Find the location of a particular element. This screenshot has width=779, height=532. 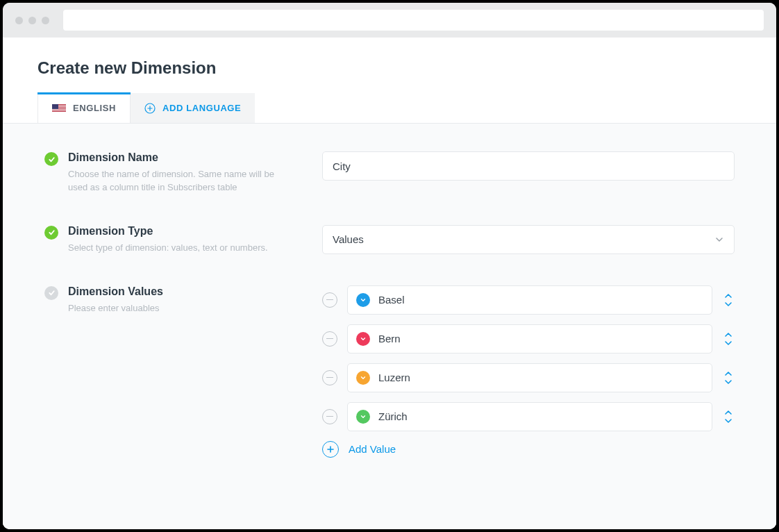

browser-chrome is located at coordinates (390, 20).